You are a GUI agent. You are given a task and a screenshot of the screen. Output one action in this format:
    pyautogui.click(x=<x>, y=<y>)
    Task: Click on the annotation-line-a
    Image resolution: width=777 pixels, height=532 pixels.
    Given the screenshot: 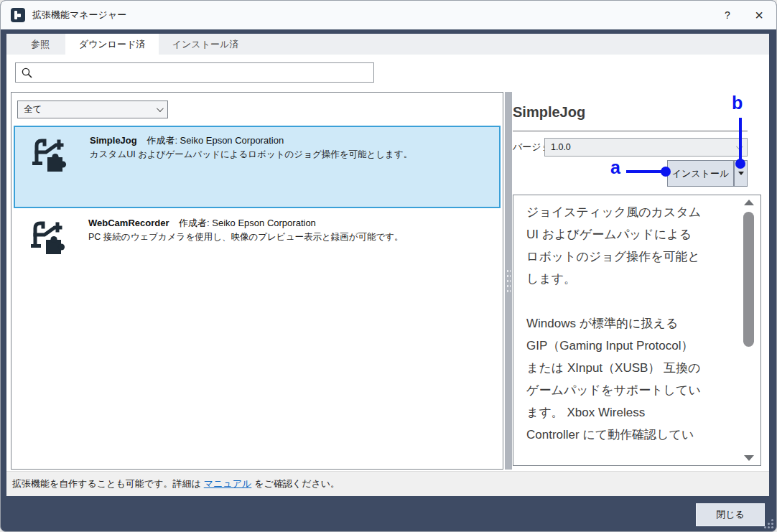 What is the action you would take?
    pyautogui.click(x=645, y=172)
    